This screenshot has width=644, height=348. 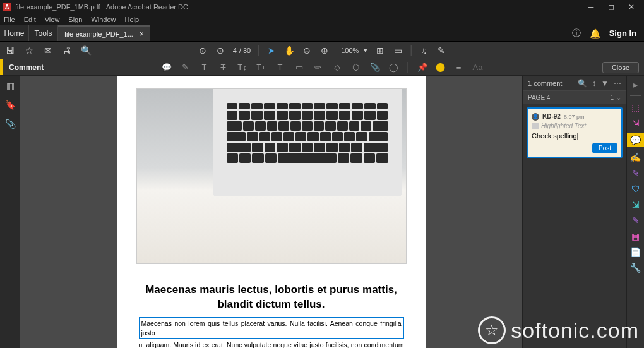 I want to click on menu-view: View, so click(x=52, y=20).